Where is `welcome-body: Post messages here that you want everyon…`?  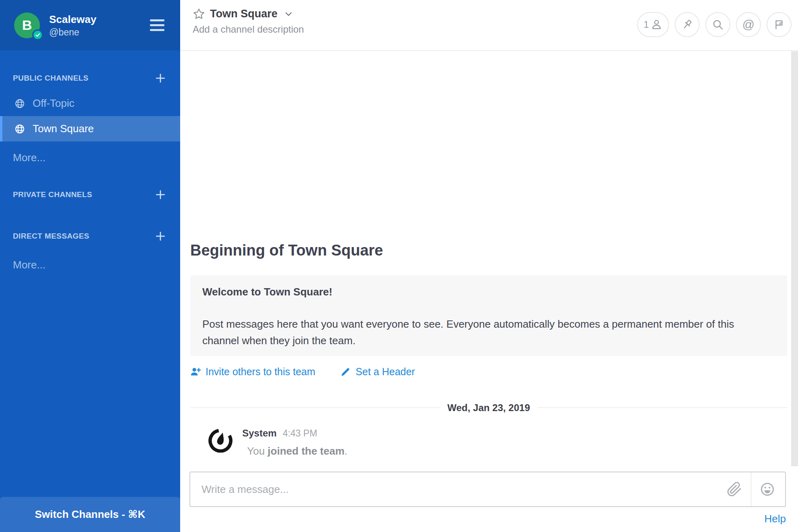
welcome-body: Post messages here that you want everyon… is located at coordinates (488, 332).